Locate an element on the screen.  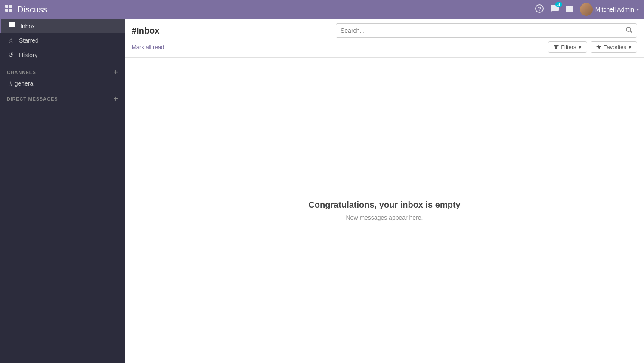
messages-icon: 3 is located at coordinates (554, 9).